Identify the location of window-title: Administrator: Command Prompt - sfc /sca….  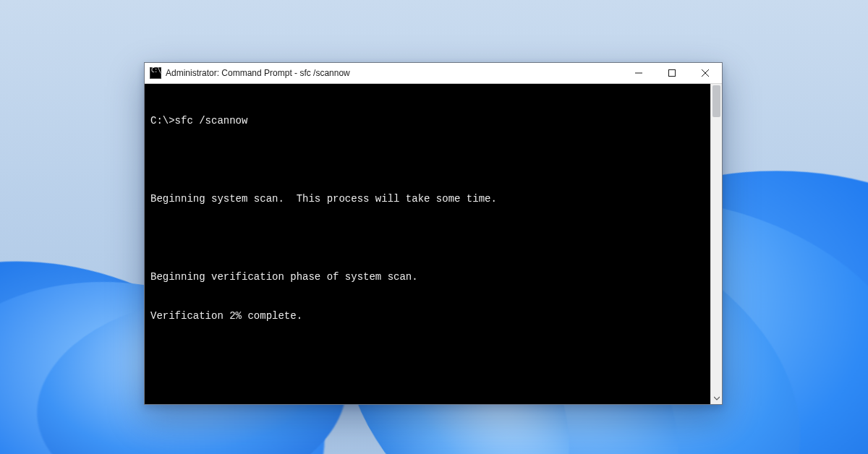
(393, 73).